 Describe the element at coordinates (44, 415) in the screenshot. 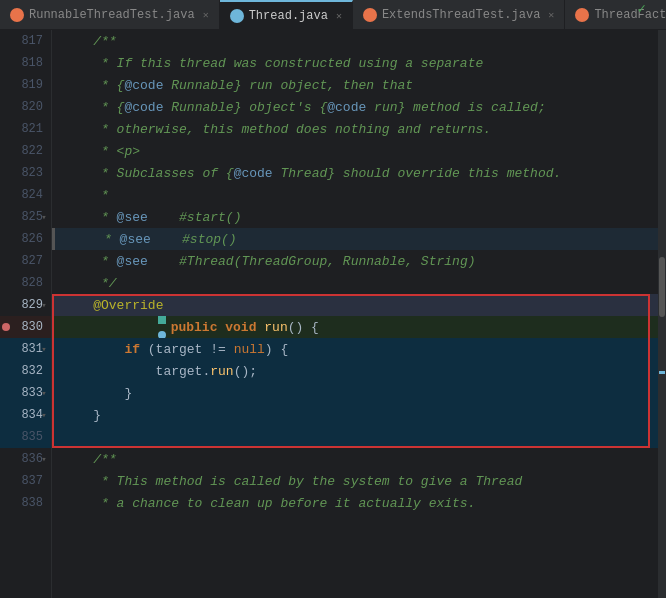

I see `fold-834: ▾` at that location.